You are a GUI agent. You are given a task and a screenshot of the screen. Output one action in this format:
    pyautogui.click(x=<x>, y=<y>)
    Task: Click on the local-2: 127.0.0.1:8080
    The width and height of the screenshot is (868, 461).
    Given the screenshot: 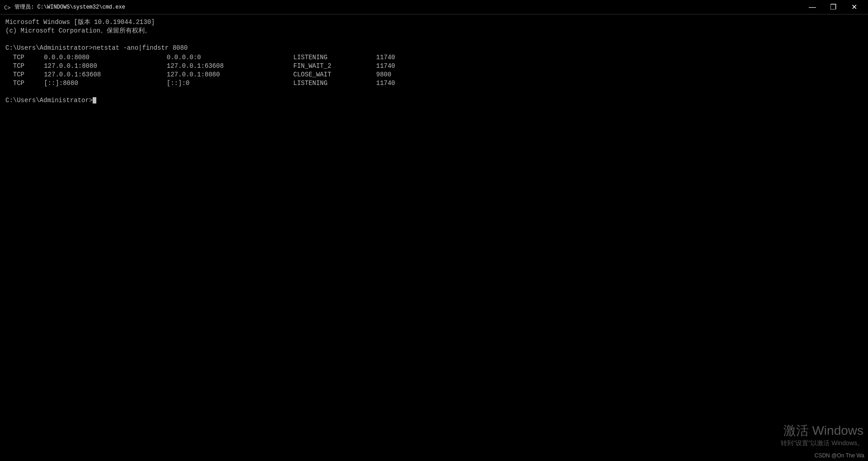 What is the action you would take?
    pyautogui.click(x=96, y=66)
    